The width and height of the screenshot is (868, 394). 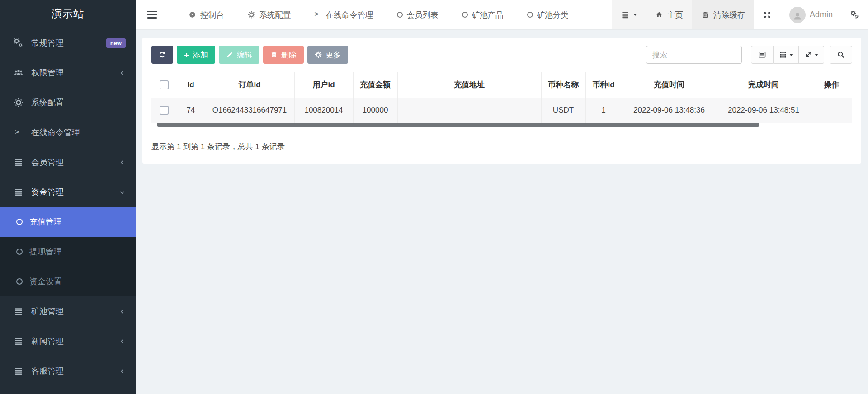 What do you see at coordinates (821, 14) in the screenshot?
I see `username: Admin` at bounding box center [821, 14].